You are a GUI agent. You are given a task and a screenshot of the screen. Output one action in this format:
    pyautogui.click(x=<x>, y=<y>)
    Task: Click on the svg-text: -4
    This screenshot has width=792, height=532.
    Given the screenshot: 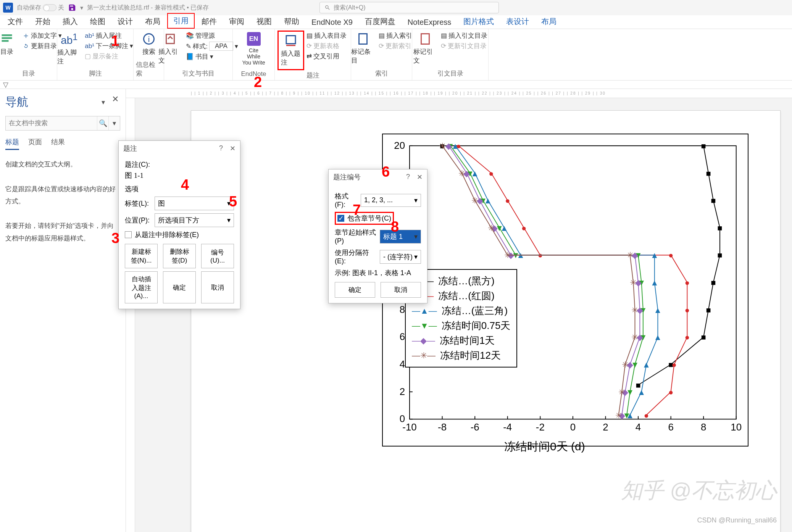 What is the action you would take?
    pyautogui.click(x=508, y=427)
    